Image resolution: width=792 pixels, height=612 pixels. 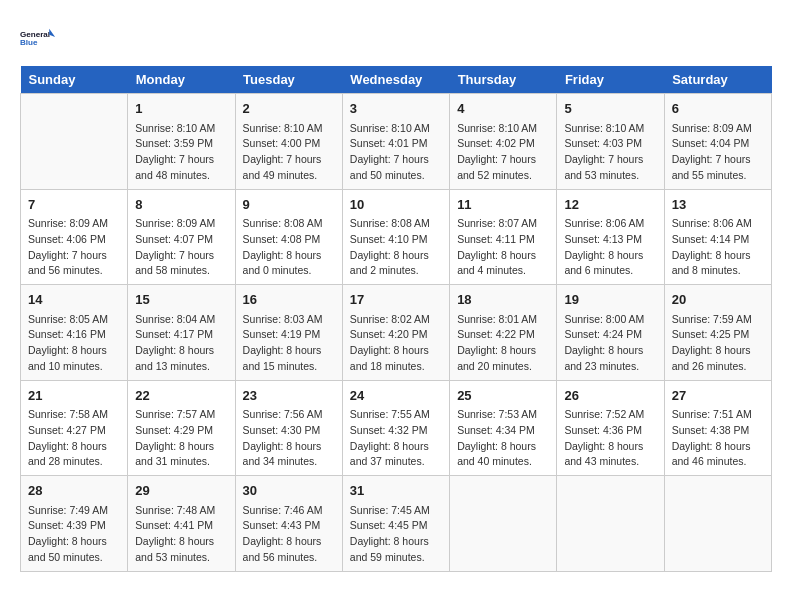 I want to click on calendar-cell: 21Sunrise: 7:58 AMSunset: 4:27 PMDayligh…, so click(x=74, y=428).